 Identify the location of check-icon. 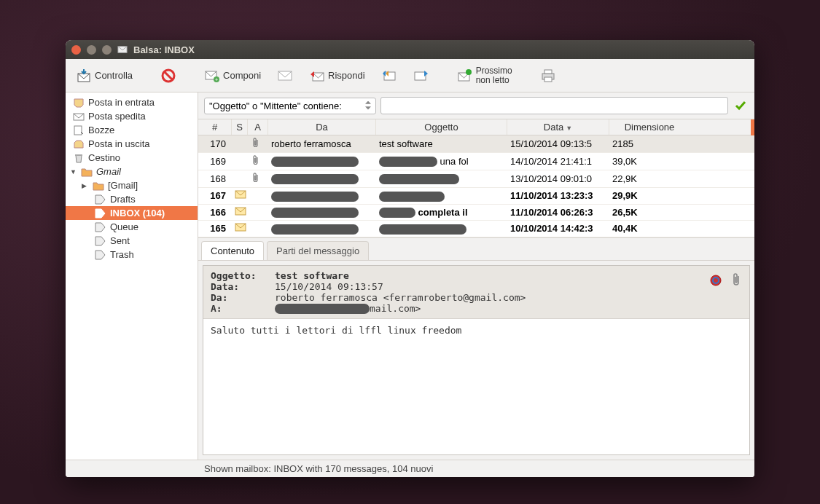
(741, 106).